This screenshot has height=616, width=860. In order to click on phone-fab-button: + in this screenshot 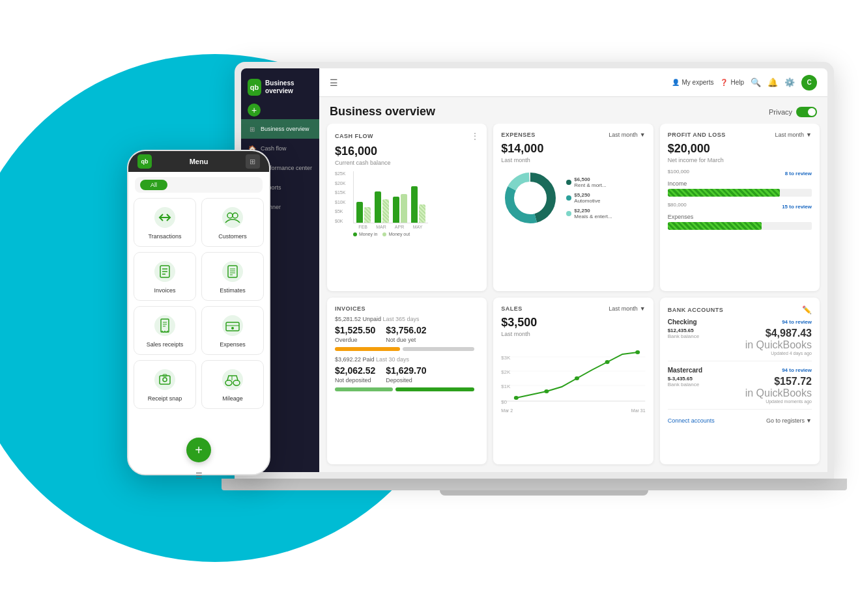, I will do `click(199, 450)`.